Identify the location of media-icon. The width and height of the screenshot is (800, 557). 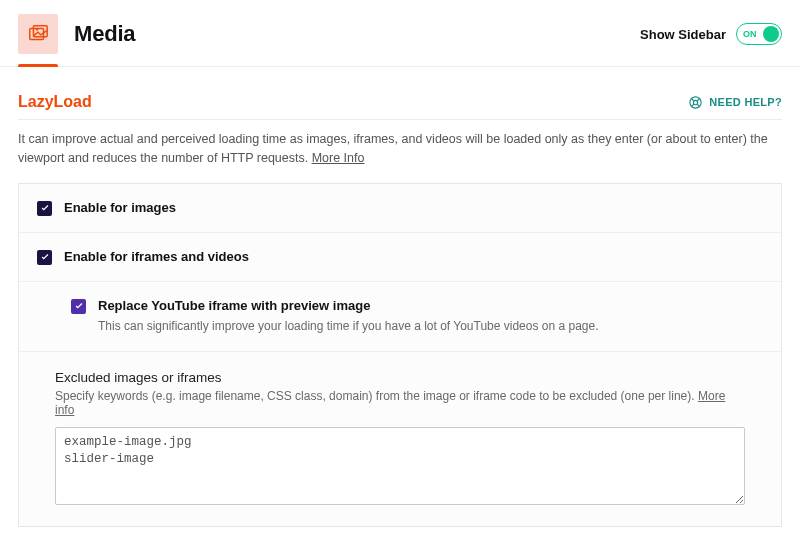
(38, 34).